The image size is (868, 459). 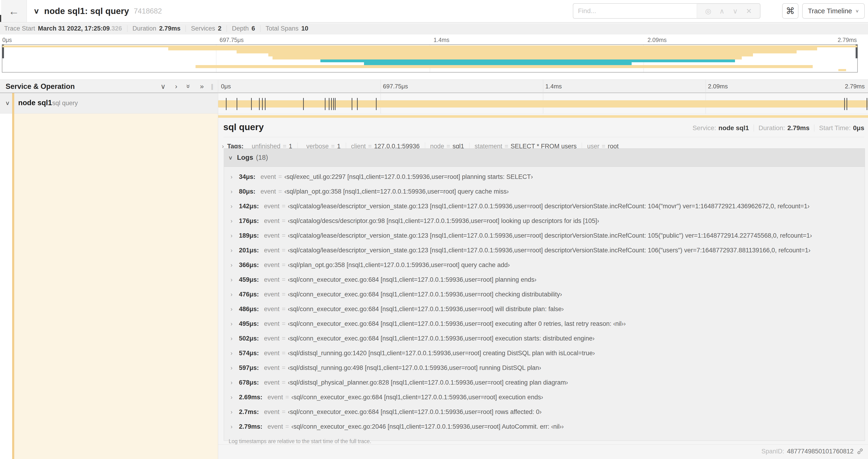 What do you see at coordinates (635, 11) in the screenshot?
I see `find-input` at bounding box center [635, 11].